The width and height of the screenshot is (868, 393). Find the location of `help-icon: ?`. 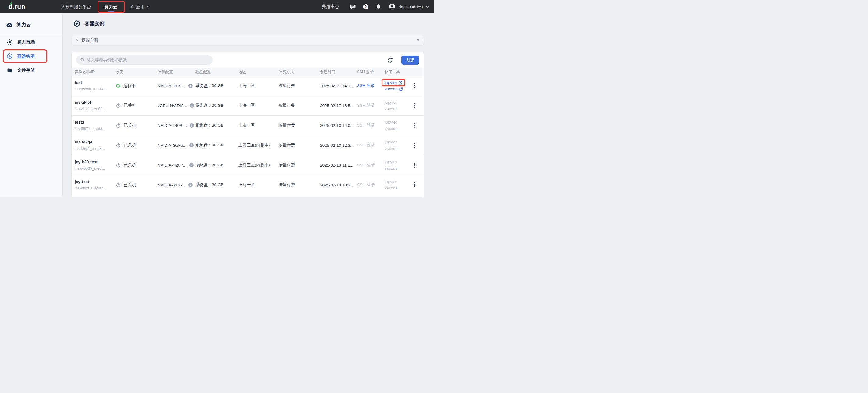

help-icon: ? is located at coordinates (366, 7).